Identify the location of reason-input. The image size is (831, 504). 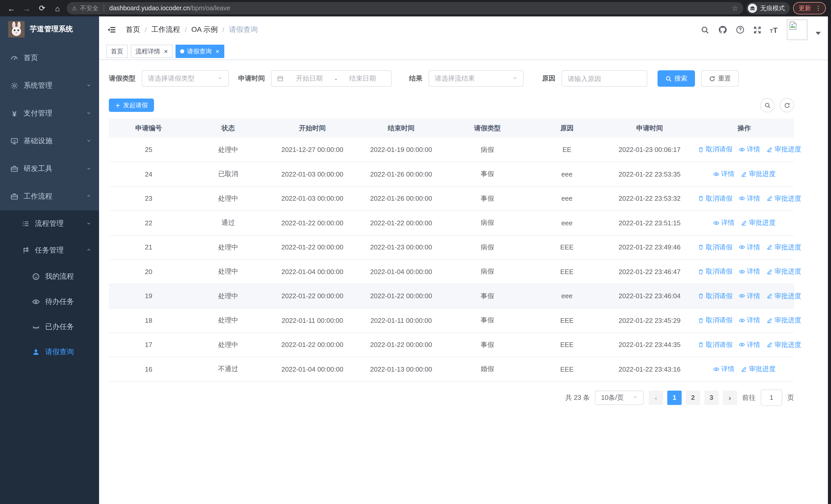
(604, 79).